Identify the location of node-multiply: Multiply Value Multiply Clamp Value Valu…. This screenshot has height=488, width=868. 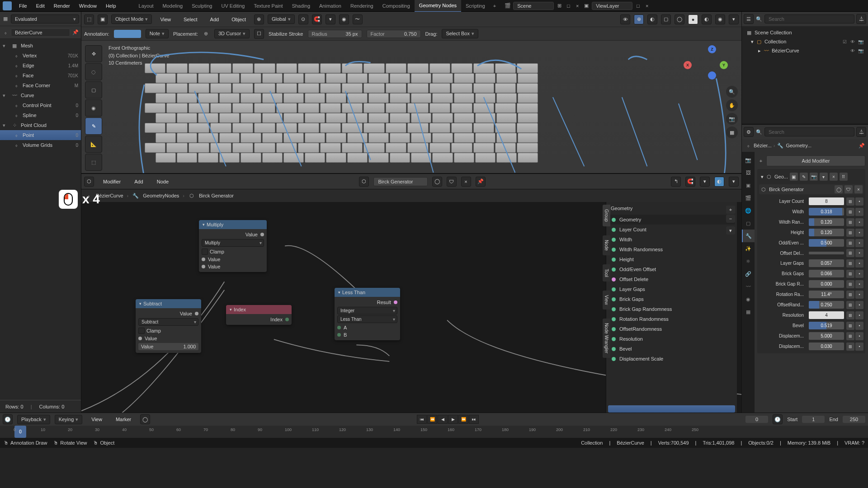
(233, 246).